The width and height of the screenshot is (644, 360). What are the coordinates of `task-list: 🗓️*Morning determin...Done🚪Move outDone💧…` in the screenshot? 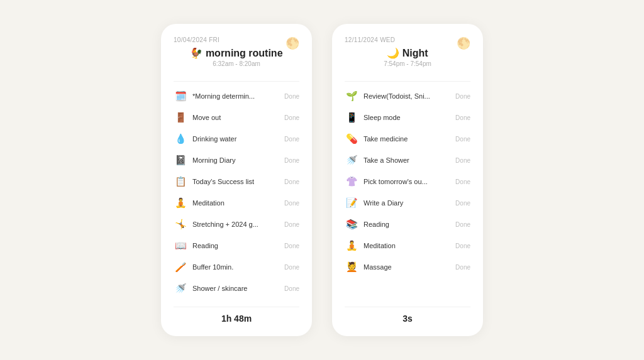 It's located at (236, 192).